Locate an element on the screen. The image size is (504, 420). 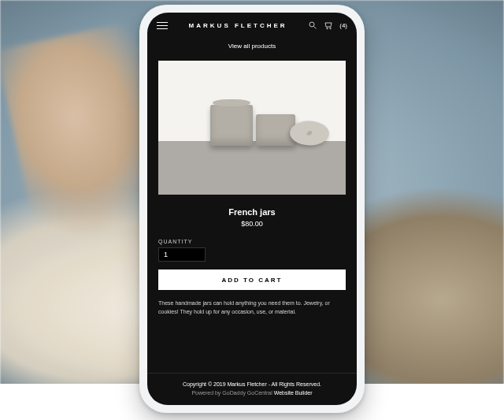
footer: Copyright © 2019 Markus Fletcher - All R… is located at coordinates (252, 389).